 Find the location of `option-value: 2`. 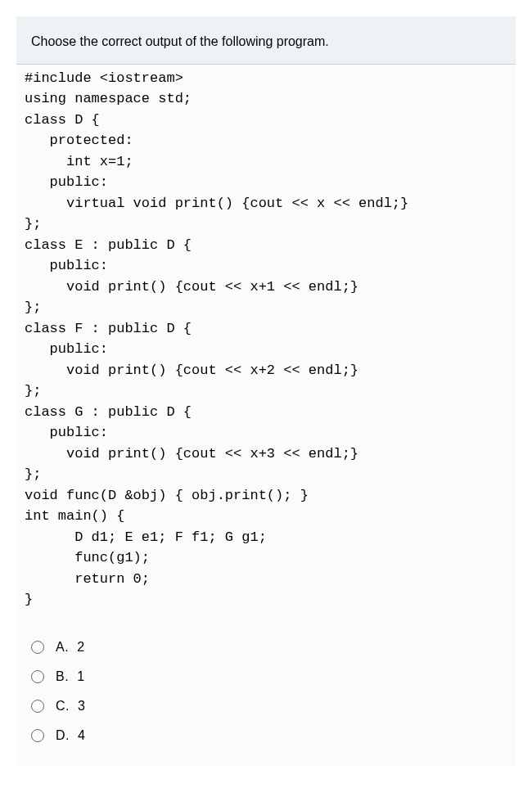

option-value: 2 is located at coordinates (80, 647).